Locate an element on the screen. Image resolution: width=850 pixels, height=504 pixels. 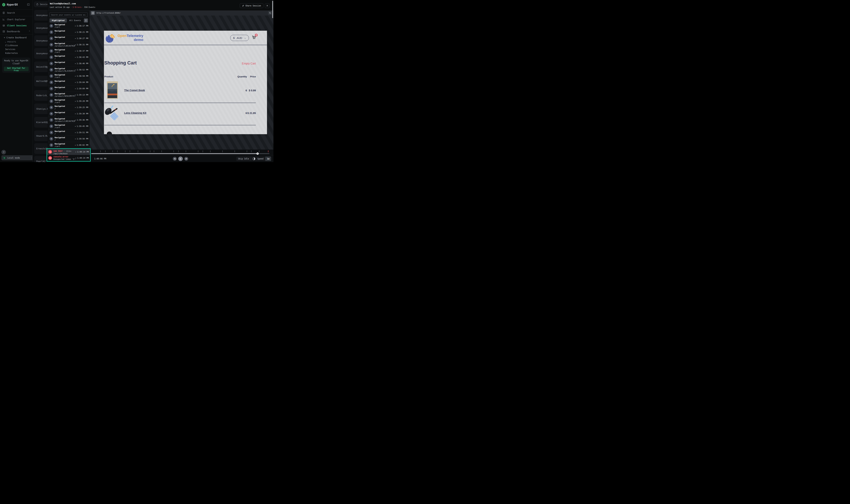
event-row-navigated: Navigated /cart ▶ 1:39:20 PM is located at coordinates (69, 101).